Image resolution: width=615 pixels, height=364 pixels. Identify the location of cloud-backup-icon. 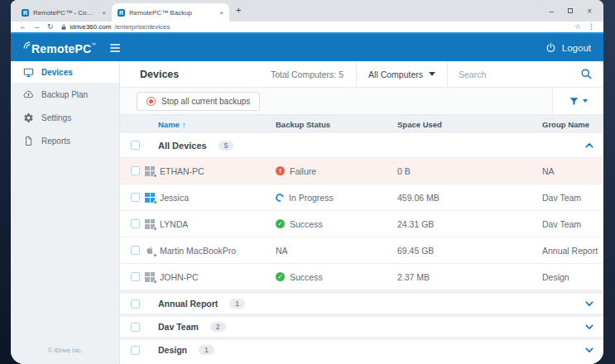
(28, 94).